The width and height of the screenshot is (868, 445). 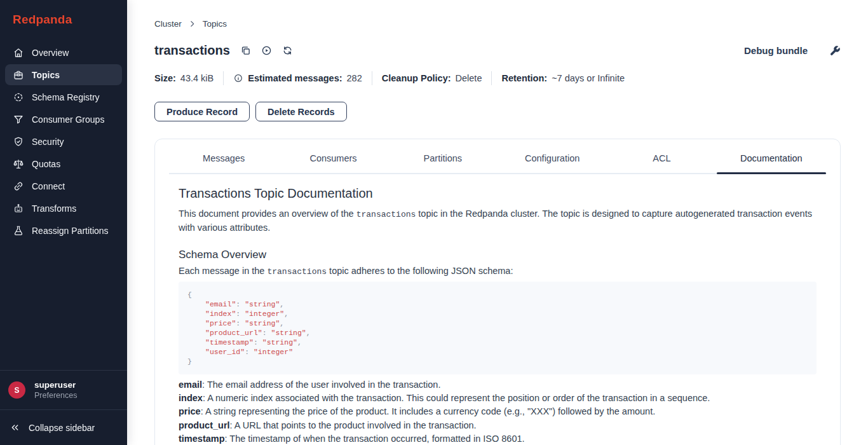 I want to click on delete-records-button: Delete Records, so click(x=301, y=112).